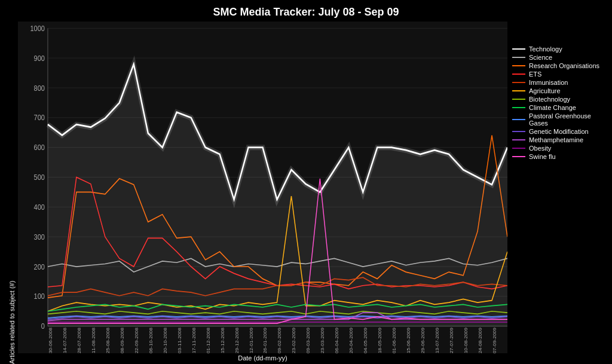 Image resolution: width=612 pixels, height=364 pixels. Describe the element at coordinates (519, 108) in the screenshot. I see `legend-line-climate-change` at that location.